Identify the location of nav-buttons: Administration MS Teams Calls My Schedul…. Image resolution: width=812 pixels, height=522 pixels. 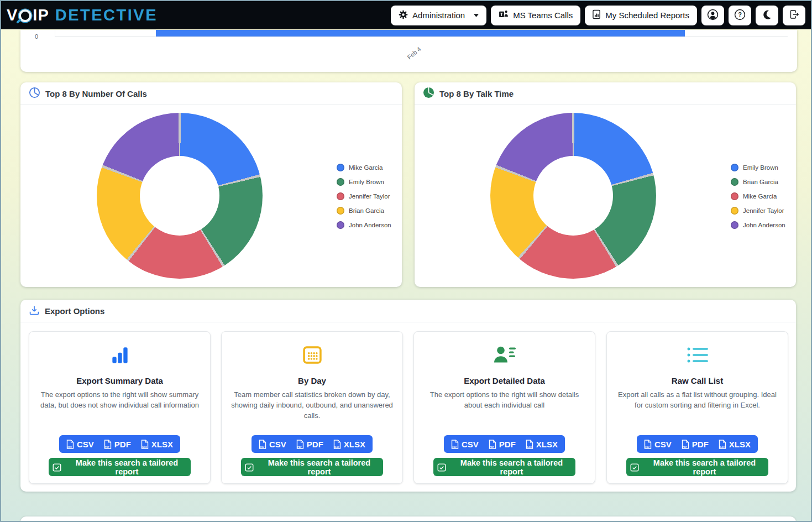
(598, 15).